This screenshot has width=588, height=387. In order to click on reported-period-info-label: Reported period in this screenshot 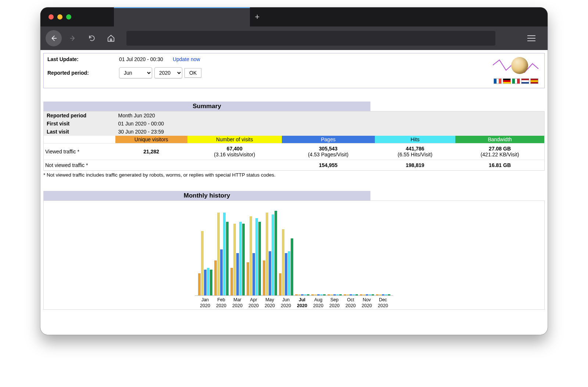, I will do `click(79, 116)`.